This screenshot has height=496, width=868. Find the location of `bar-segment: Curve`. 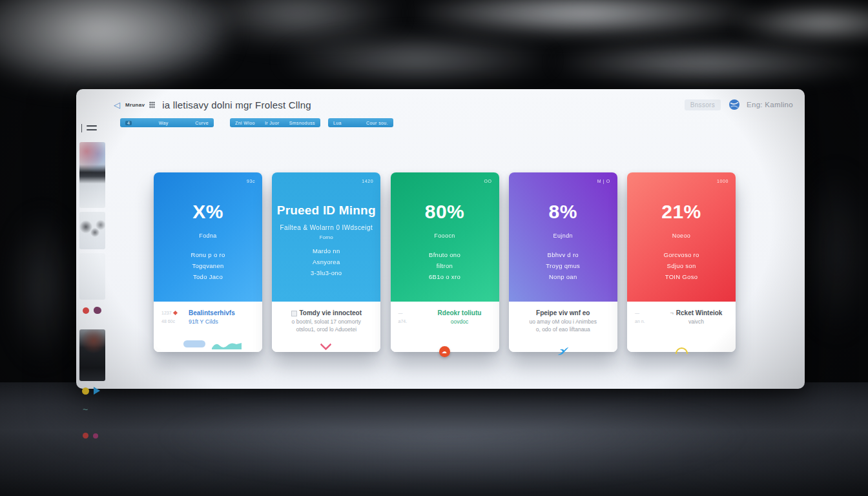

bar-segment: Curve is located at coordinates (202, 123).